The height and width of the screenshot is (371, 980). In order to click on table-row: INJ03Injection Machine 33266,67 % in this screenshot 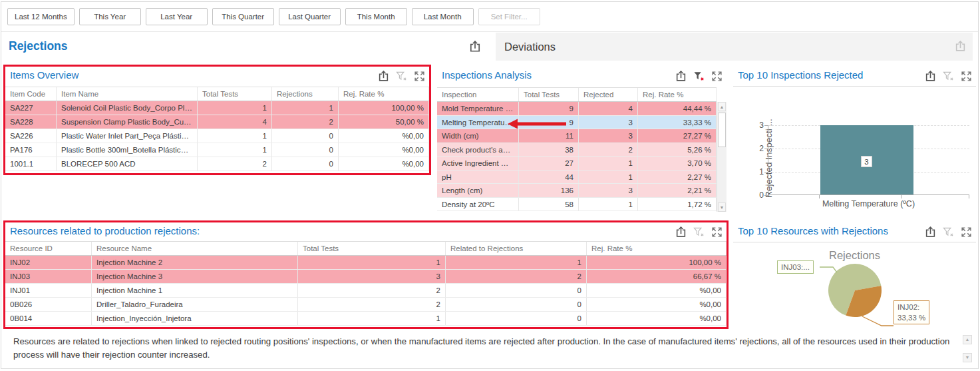, I will do `click(366, 277)`.